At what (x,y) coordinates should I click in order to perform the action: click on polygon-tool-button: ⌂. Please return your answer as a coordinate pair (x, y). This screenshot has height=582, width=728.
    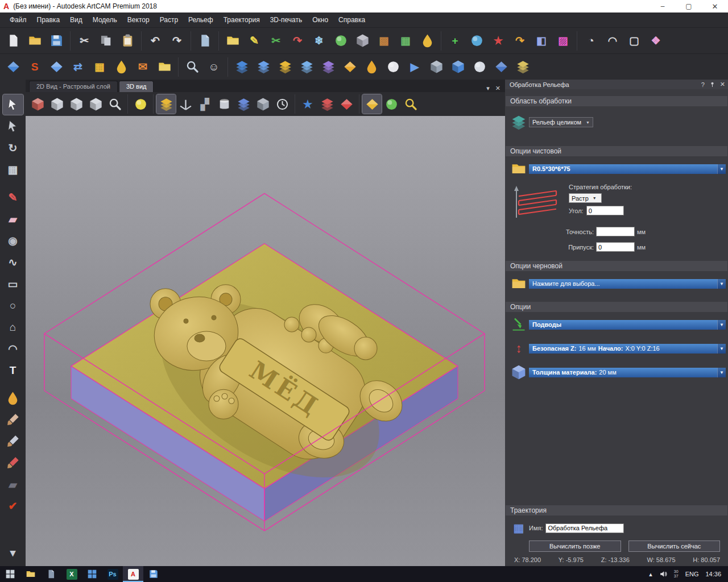
    Looking at the image, I should click on (13, 327).